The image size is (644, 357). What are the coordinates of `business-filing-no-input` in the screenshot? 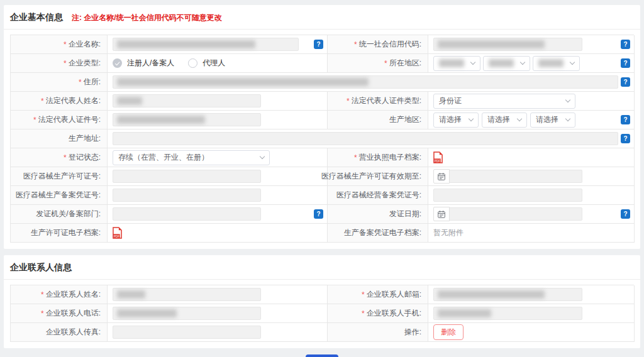 It's located at (508, 195).